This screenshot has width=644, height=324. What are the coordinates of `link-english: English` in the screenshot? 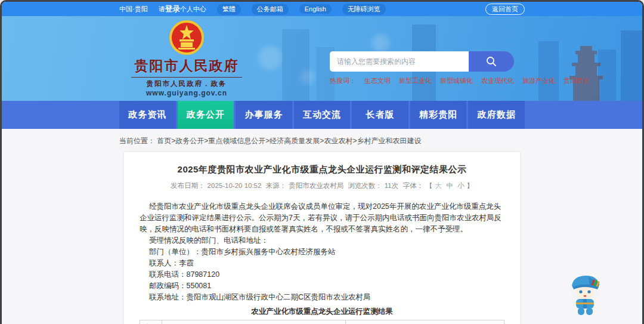 It's located at (315, 9).